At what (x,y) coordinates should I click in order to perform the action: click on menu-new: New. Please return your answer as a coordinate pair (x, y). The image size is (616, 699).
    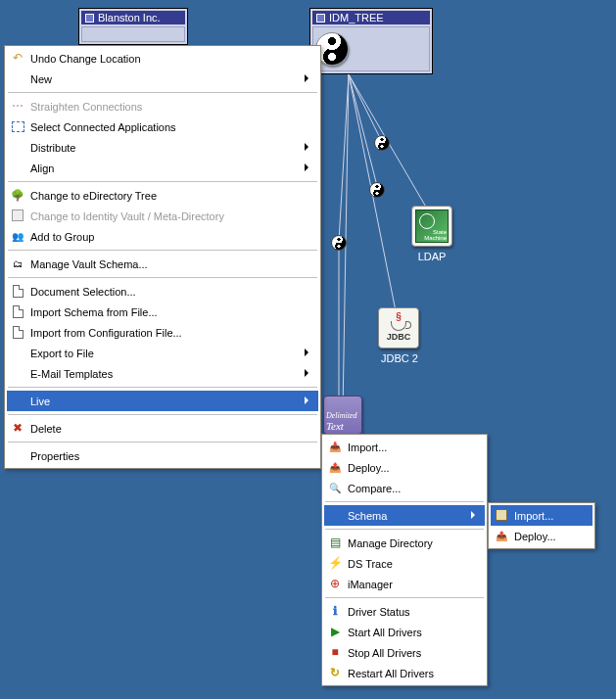
    Looking at the image, I should click on (163, 78).